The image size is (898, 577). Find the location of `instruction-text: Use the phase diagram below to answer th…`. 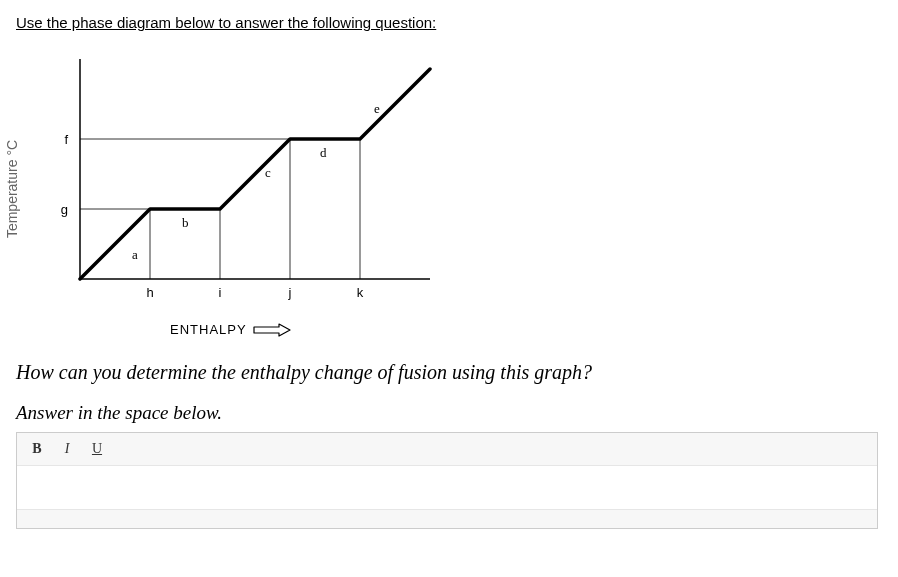

instruction-text: Use the phase diagram below to answer th… is located at coordinates (449, 22).